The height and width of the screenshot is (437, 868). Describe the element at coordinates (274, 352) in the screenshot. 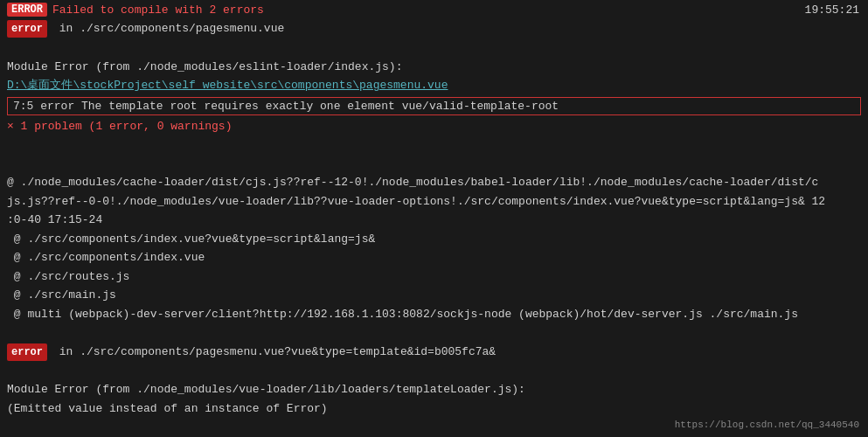

I see `error-text-2: in ./src/components/pagesmenu.vue?vue&ty…` at that location.